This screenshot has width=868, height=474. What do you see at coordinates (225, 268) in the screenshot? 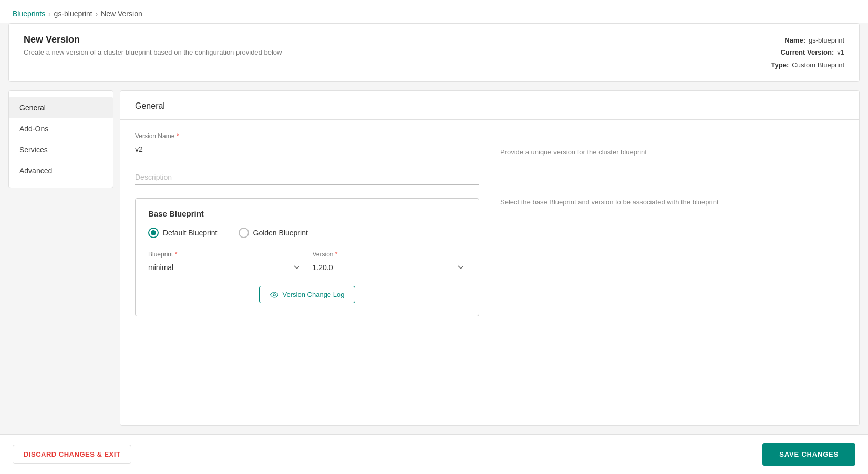
I see `blueprint-select: minimal standard full` at bounding box center [225, 268].